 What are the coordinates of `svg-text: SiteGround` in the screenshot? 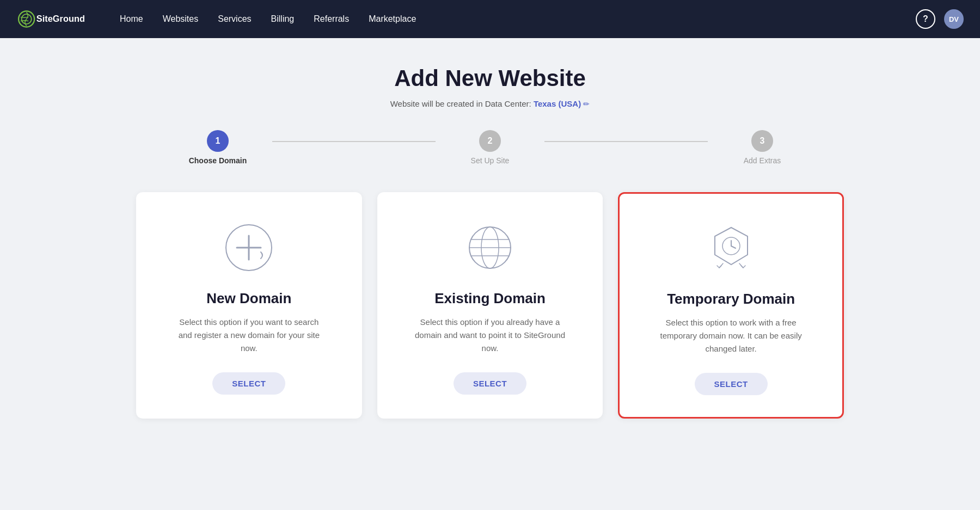 It's located at (61, 19).